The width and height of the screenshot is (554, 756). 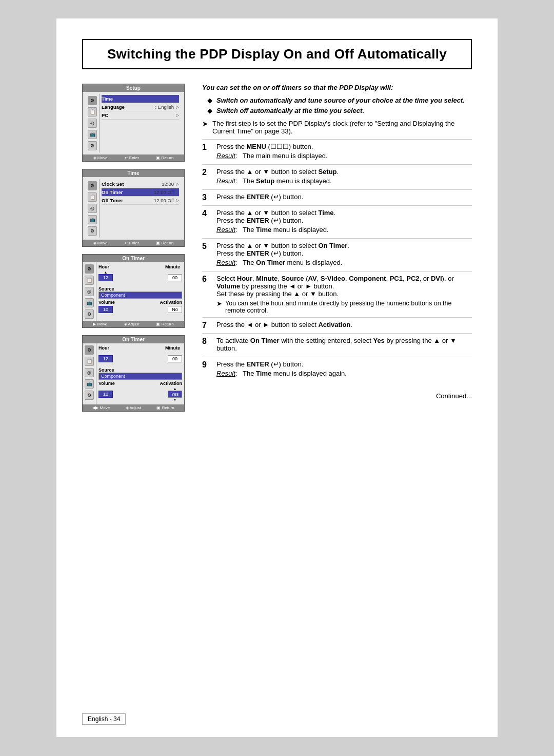 I want to click on t-icon-5: ⚙, so click(x=92, y=231).